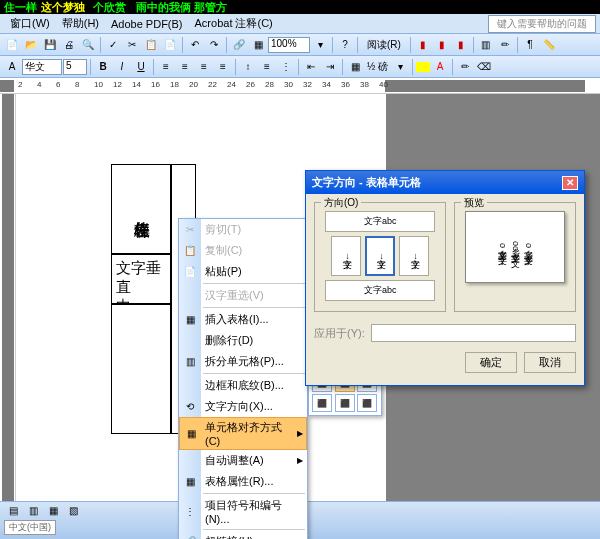 The width and height of the screenshot is (600, 539). What do you see at coordinates (300, 67) in the screenshot?
I see `toolbar-formatting: A 华文 5 B I U ≡ ≡ ≡ ≡ ↕ ≡ ⋮ ⇤ ⇥ ▦ ½ 磅 ▾ A…` at bounding box center [300, 67].